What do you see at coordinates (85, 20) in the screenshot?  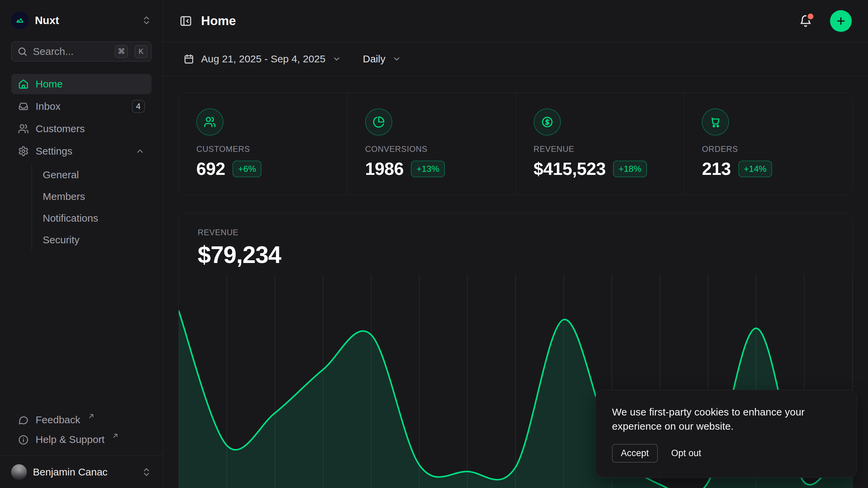 I see `workspace-name: Nuxt` at bounding box center [85, 20].